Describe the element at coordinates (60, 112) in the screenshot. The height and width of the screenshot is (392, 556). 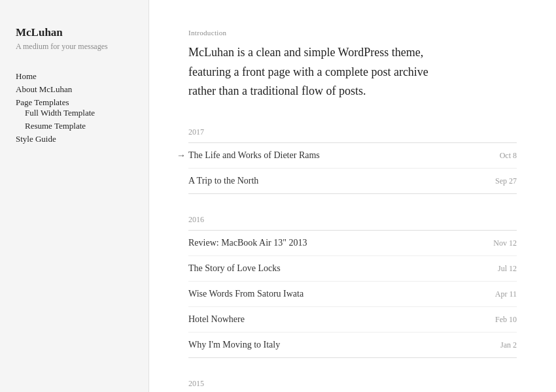
I see `full-width-link: Full Width Template` at that location.